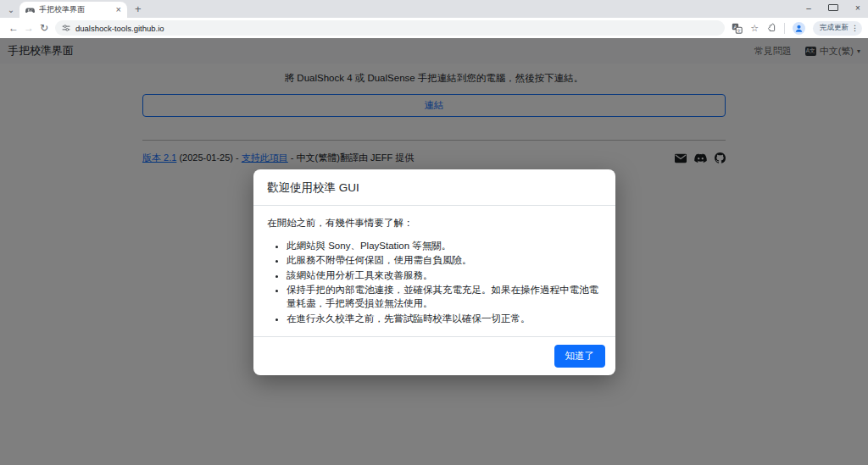 Image resolution: width=868 pixels, height=465 pixels. Describe the element at coordinates (809, 8) in the screenshot. I see `minimize-button: –` at that location.